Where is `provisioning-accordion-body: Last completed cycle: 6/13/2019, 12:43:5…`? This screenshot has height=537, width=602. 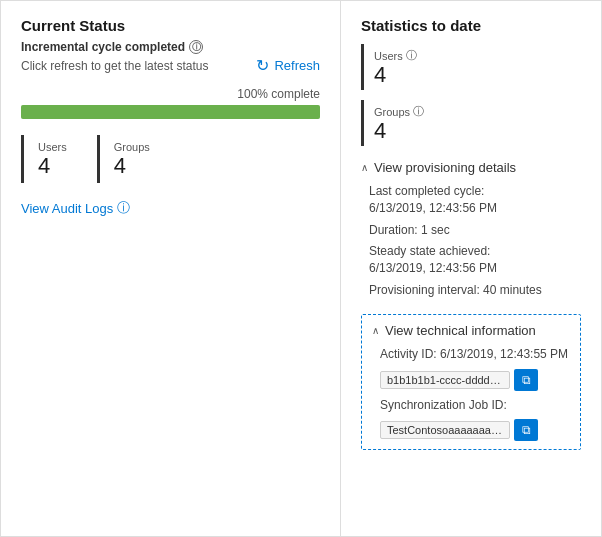 provisioning-accordion-body: Last completed cycle: 6/13/2019, 12:43:5… is located at coordinates (471, 241).